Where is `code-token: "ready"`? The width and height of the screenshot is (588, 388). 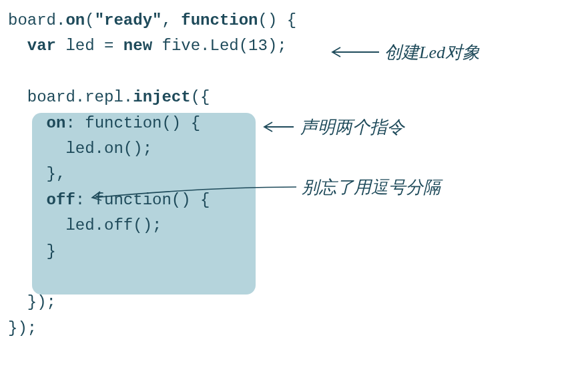
code-token: "ready" is located at coordinates (128, 20).